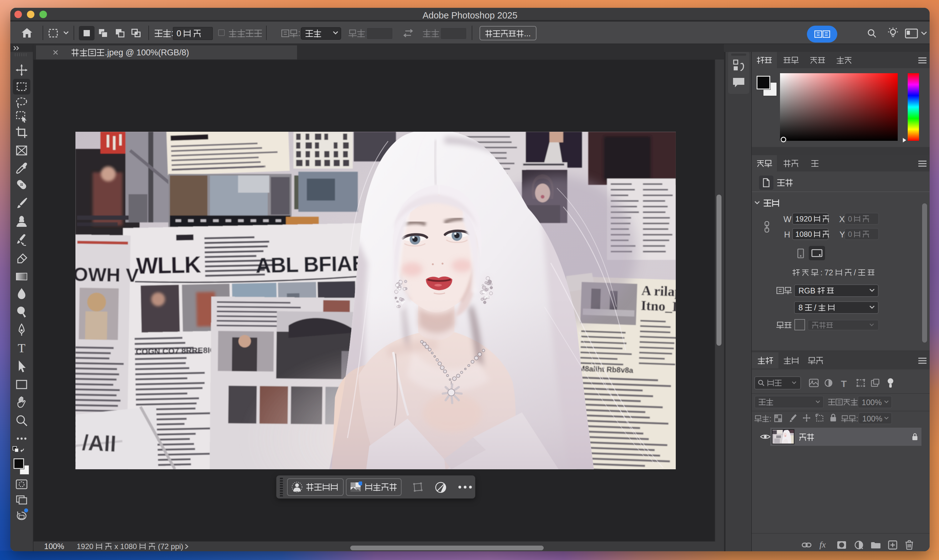  What do you see at coordinates (310, 265) in the screenshot?
I see `svg-text: ABL BFIAE` at bounding box center [310, 265].